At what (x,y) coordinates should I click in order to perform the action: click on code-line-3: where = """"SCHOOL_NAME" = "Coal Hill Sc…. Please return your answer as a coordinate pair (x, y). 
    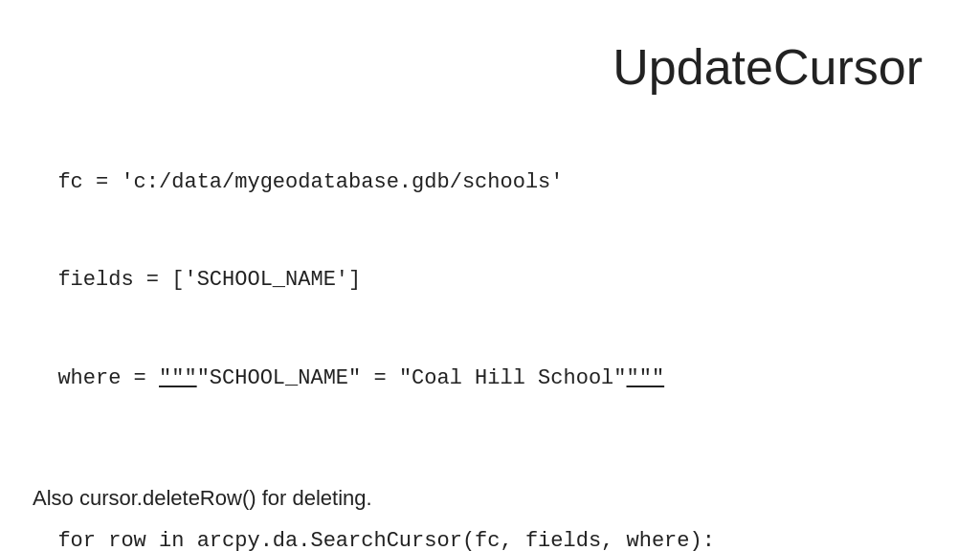
    Looking at the image, I should click on (361, 379).